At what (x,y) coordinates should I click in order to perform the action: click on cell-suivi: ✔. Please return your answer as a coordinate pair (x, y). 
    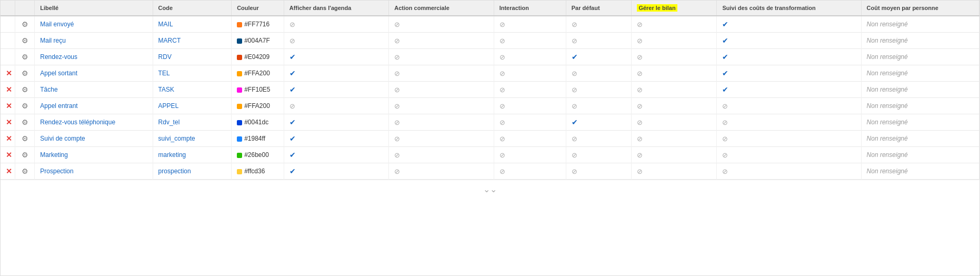
    Looking at the image, I should click on (789, 24).